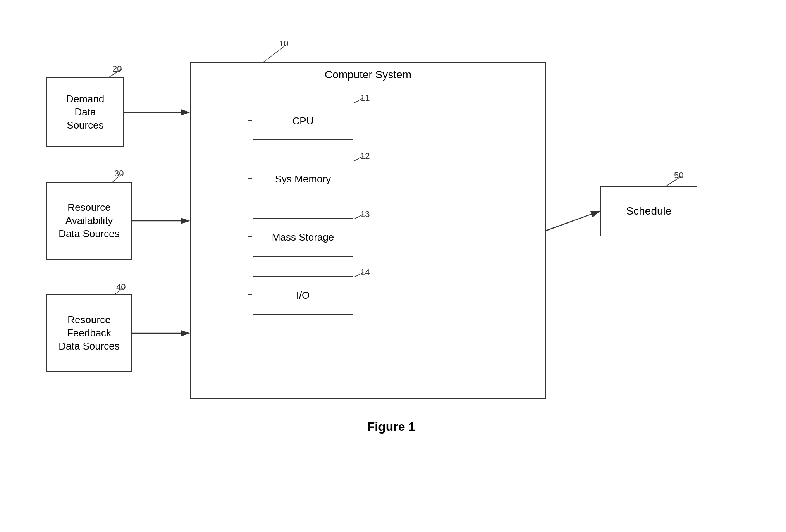  I want to click on mass-storage-label: Mass Storage, so click(303, 237).